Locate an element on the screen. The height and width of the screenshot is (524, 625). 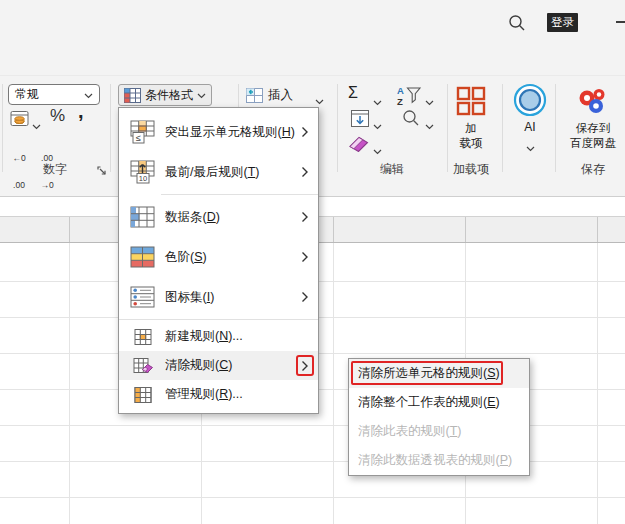
svg-text: Z is located at coordinates (400, 102).